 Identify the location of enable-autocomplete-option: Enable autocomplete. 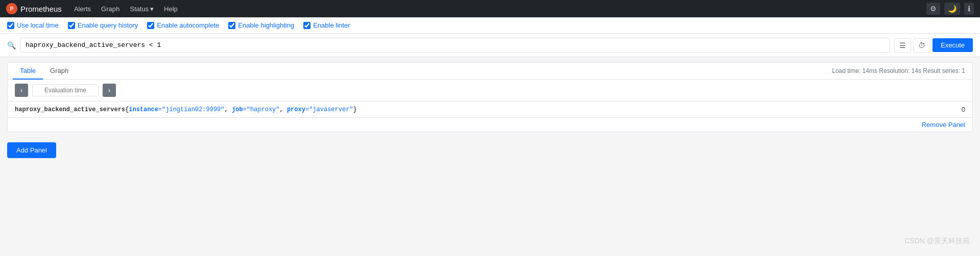
(183, 25).